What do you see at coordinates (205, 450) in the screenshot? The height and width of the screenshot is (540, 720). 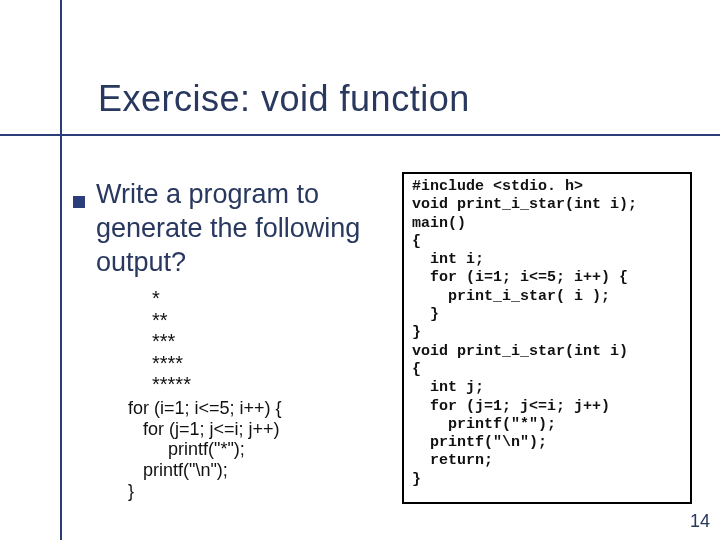 I see `code-snippet-left: for (i=1; i<=5; i++) { for (j=1; j<=i; j…` at bounding box center [205, 450].